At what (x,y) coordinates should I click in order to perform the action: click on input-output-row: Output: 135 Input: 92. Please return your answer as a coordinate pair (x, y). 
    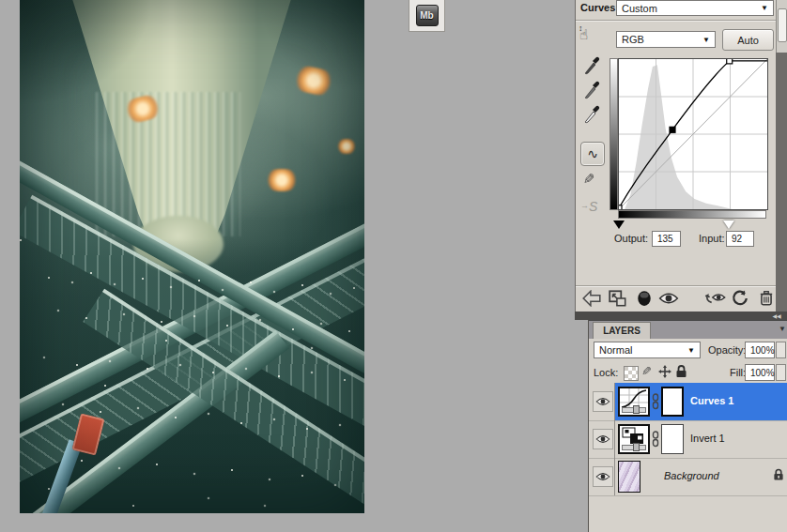
    Looking at the image, I should click on (676, 239).